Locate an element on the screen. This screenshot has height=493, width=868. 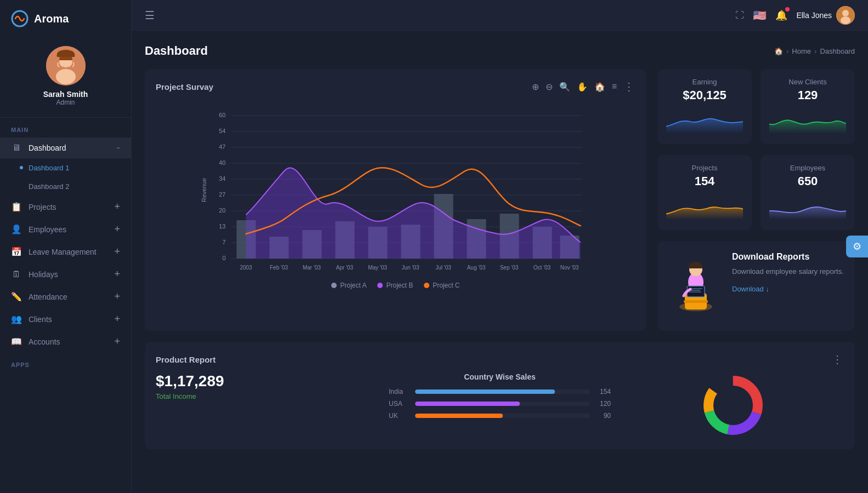
projects-stat-title: Projects is located at coordinates (705, 168).